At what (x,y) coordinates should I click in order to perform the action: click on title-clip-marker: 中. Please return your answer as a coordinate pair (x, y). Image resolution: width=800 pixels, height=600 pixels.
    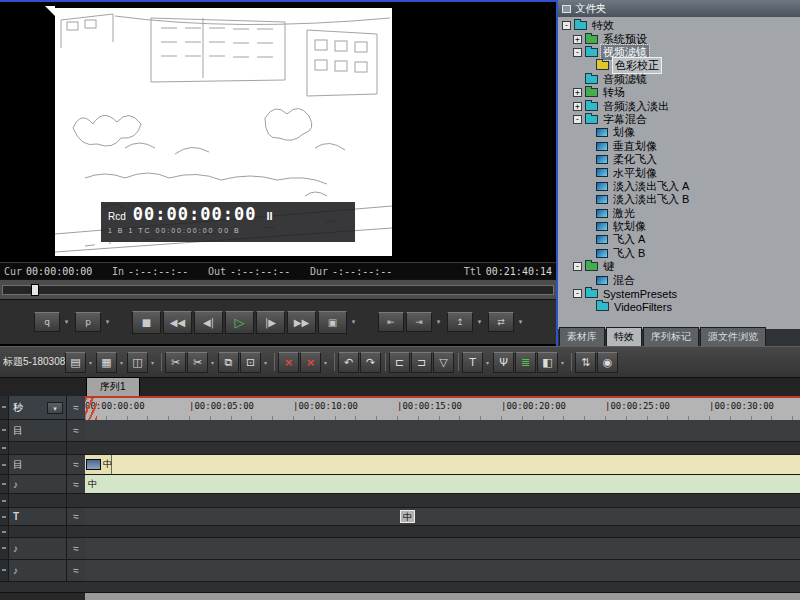
    Looking at the image, I should click on (408, 516).